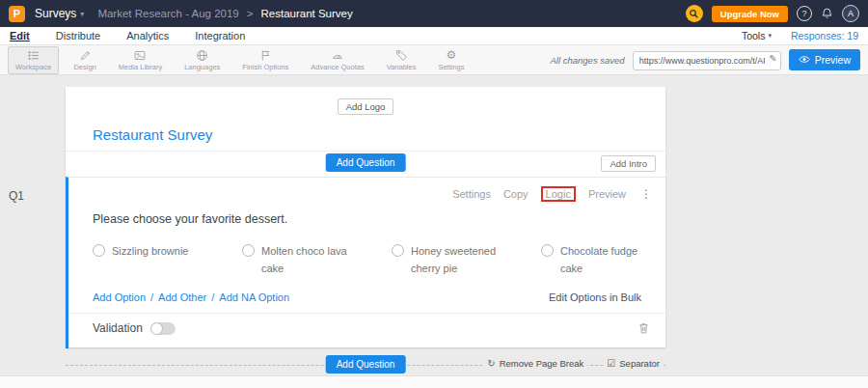 The height and width of the screenshot is (388, 868). Describe the element at coordinates (141, 60) in the screenshot. I see `toolbar-item-media-library: Media Library` at that location.